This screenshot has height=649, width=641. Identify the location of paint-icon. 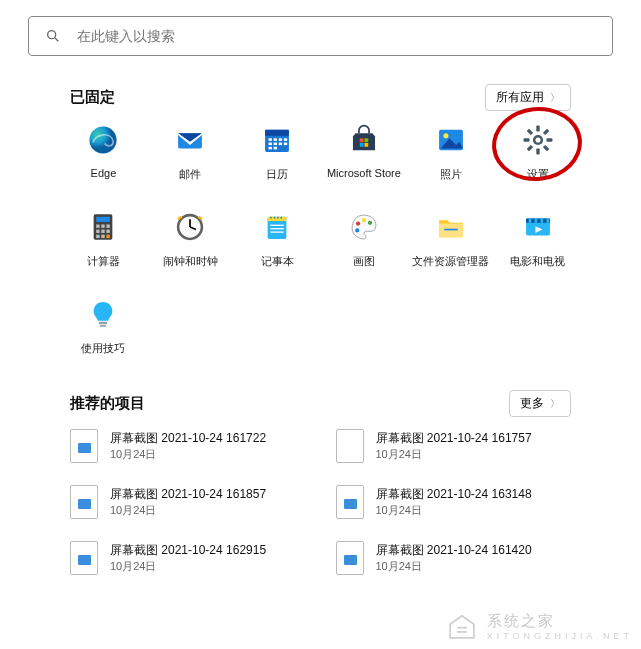
(364, 227).